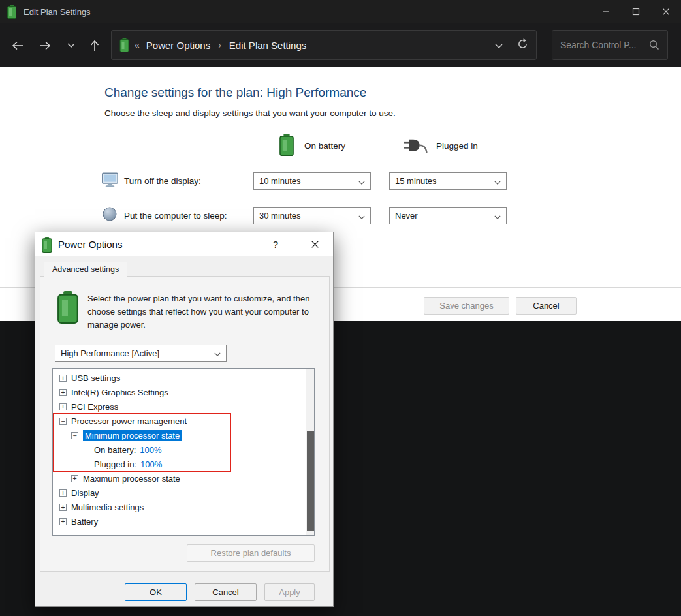 The image size is (681, 616). Describe the element at coordinates (86, 269) in the screenshot. I see `tab-advanced-settings: Advanced settings` at that location.